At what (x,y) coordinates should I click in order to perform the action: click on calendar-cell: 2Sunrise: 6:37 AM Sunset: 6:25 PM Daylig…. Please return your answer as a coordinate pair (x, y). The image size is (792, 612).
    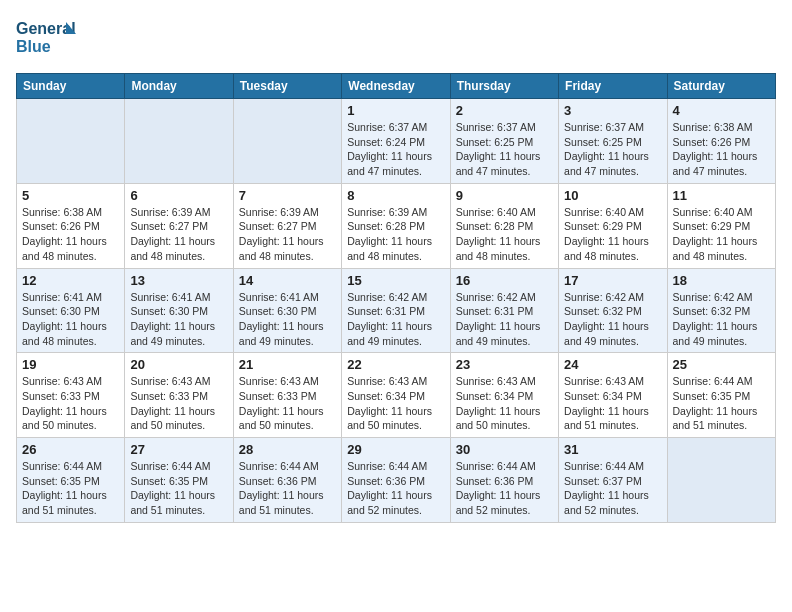
    Looking at the image, I should click on (504, 142).